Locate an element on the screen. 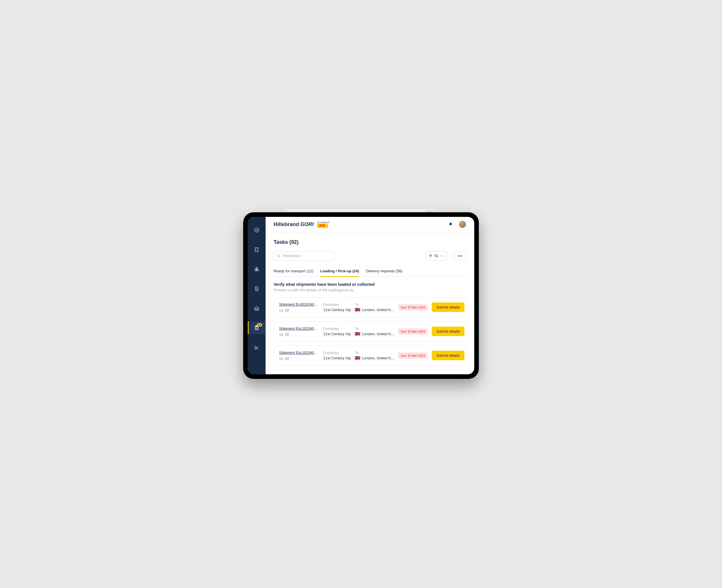 The width and height of the screenshot is (722, 588). avatar is located at coordinates (462, 224).